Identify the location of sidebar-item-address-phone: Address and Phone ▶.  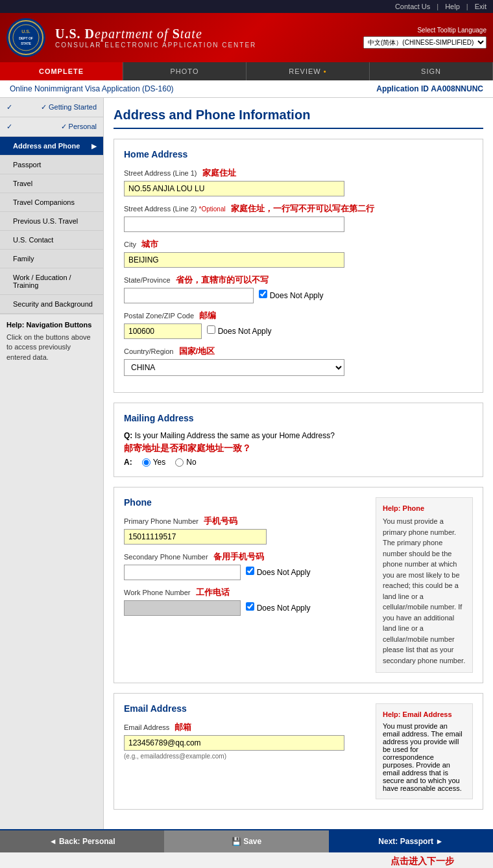
(52, 147).